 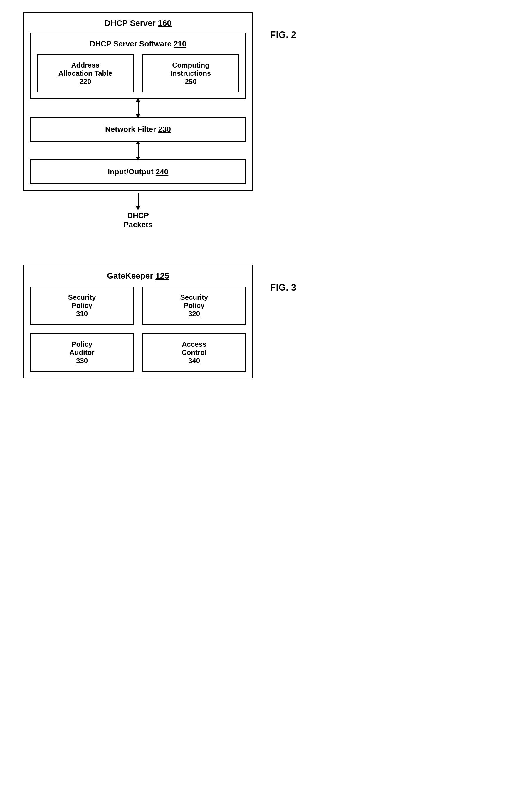 I want to click on pa330-ref: 330, so click(x=82, y=361).